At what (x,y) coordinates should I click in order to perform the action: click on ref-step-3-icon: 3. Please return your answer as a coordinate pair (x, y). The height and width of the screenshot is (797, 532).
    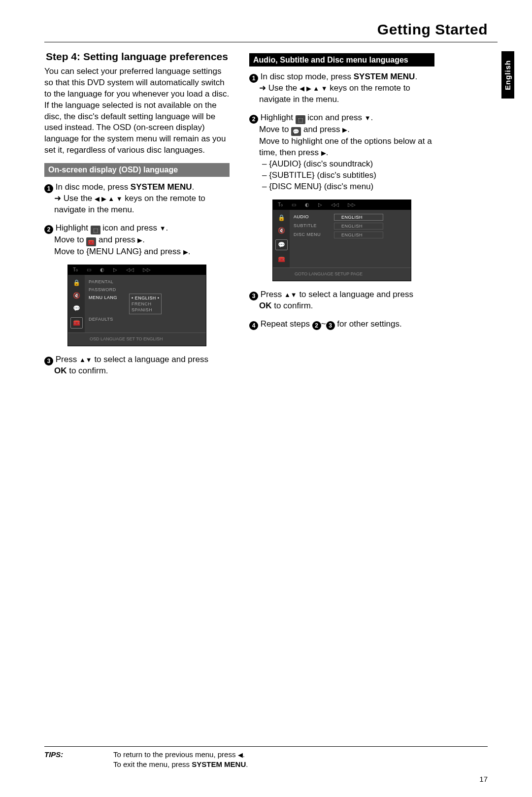
    Looking at the image, I should click on (331, 326).